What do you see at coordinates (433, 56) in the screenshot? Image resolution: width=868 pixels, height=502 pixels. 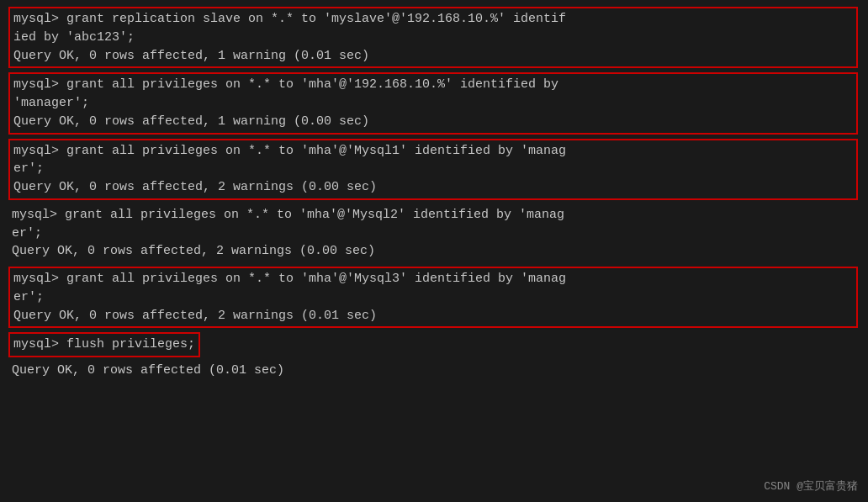 I see `result-line-1: Query OK, 0 rows affected, 1 warning (0.…` at bounding box center [433, 56].